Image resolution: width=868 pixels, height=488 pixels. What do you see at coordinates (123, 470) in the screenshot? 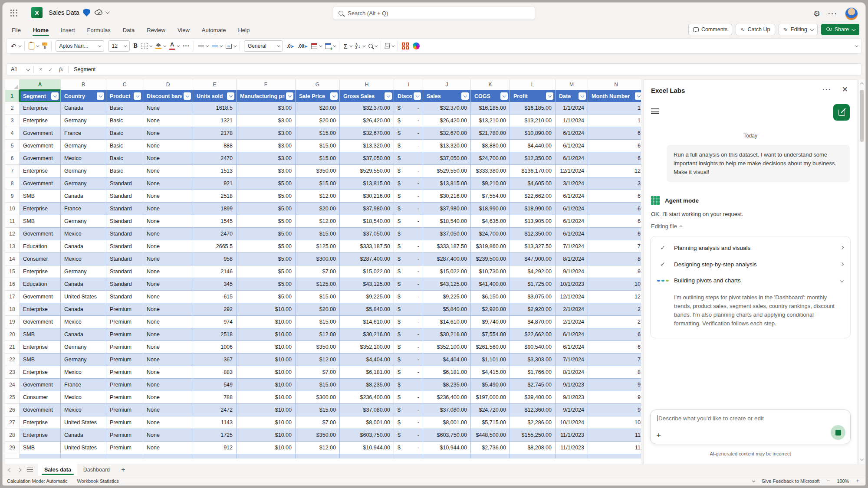
I see `add-sheet-button: +` at bounding box center [123, 470].